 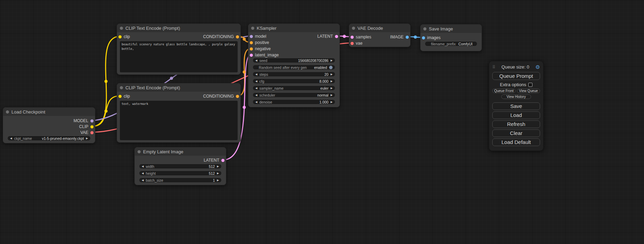 I want to click on samples-input-dot, so click(x=352, y=37).